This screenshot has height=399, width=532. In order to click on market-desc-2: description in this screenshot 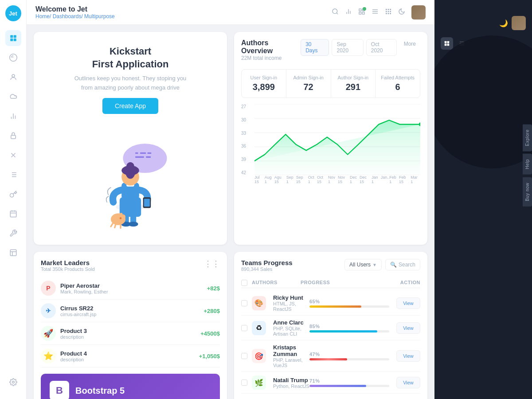, I will do `click(128, 337)`.